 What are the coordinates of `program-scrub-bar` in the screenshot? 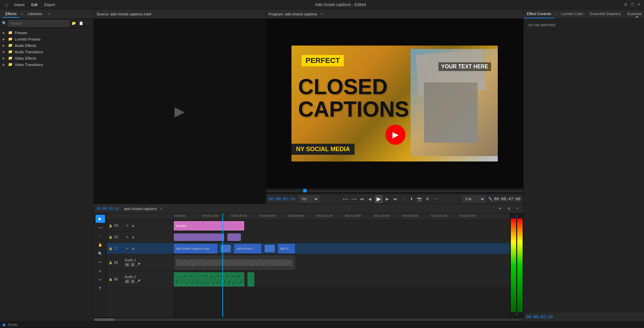 It's located at (394, 191).